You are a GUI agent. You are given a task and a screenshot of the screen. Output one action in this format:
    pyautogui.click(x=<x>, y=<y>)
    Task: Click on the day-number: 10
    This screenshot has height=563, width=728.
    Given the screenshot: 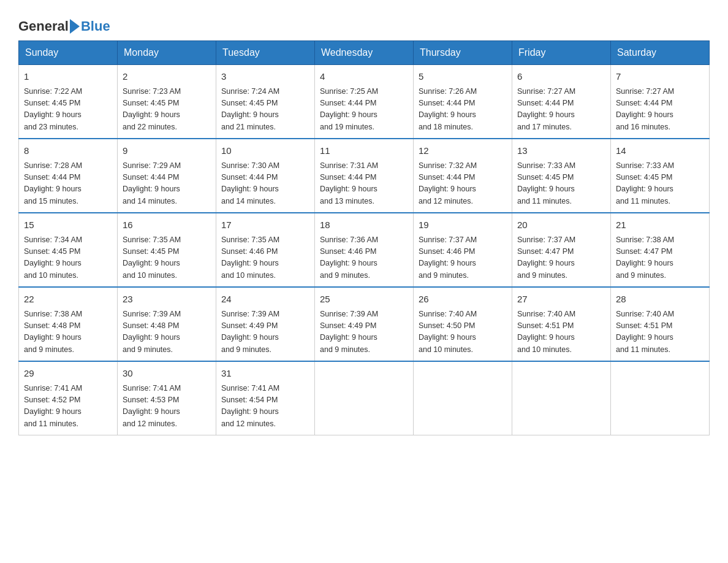 What is the action you would take?
    pyautogui.click(x=265, y=151)
    